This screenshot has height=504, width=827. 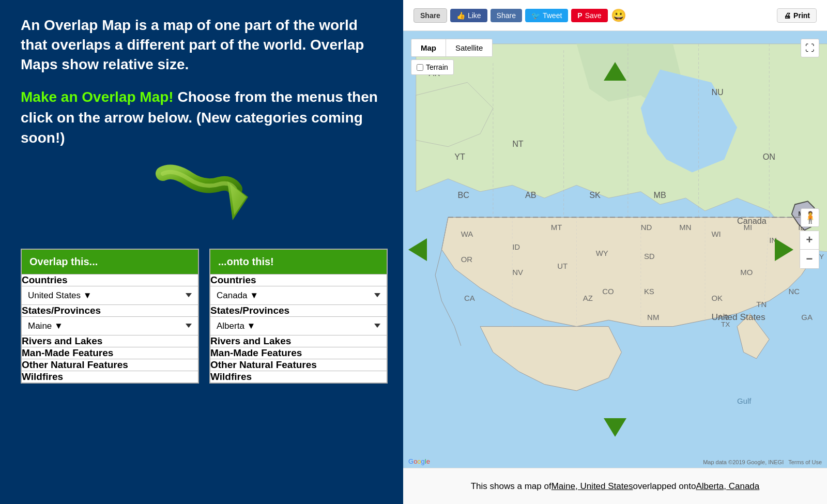 What do you see at coordinates (299, 310) in the screenshot?
I see `table2-states-row: States/Provinces` at bounding box center [299, 310].